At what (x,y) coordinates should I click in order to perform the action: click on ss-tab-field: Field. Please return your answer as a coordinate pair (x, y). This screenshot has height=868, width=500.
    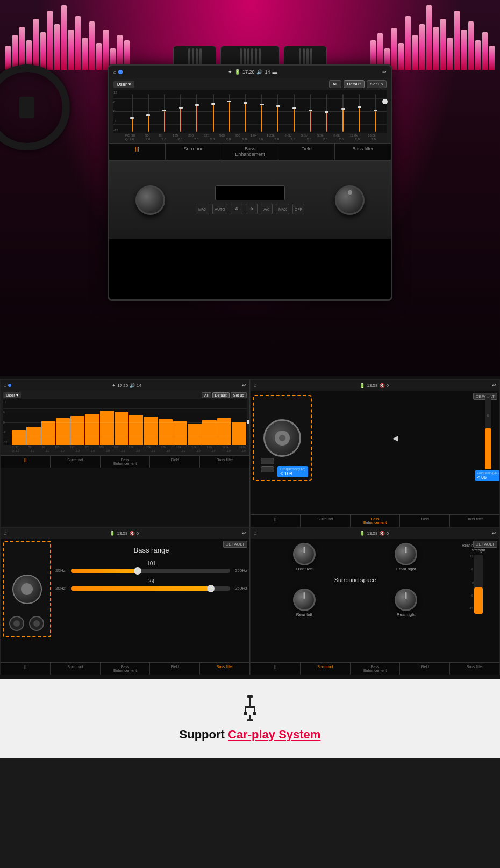
    Looking at the image, I should click on (175, 462).